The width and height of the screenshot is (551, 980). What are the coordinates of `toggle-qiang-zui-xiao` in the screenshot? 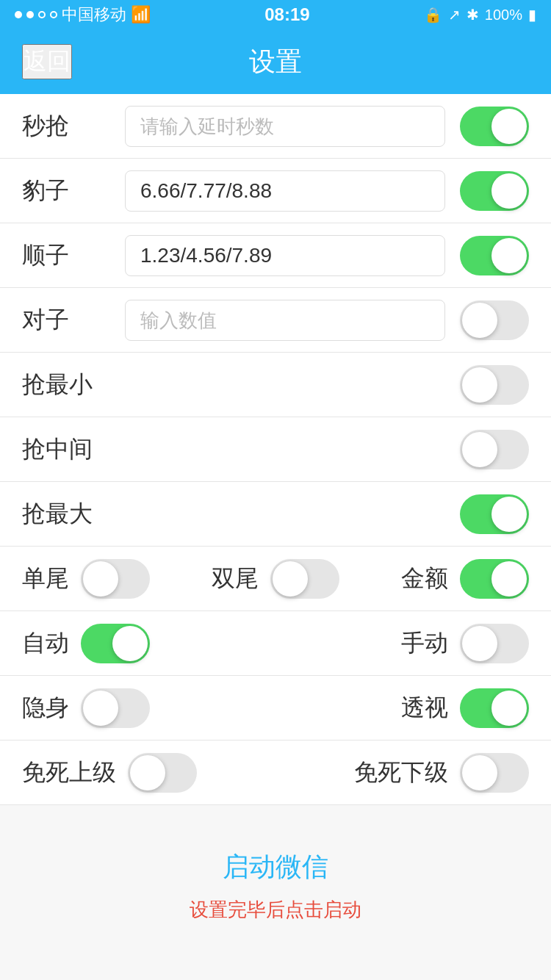 It's located at (494, 385).